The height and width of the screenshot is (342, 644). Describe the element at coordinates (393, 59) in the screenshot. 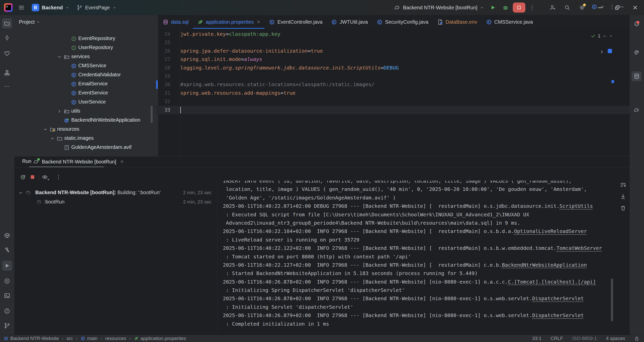

I see `code-line-27: 27spring.sql.init.mode=always` at that location.